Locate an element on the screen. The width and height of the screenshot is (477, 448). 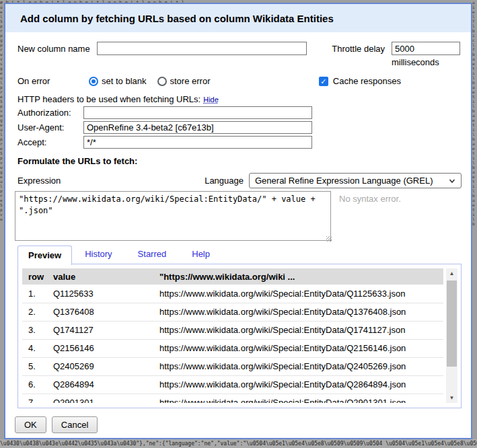
ok-button: OK is located at coordinates (31, 425).